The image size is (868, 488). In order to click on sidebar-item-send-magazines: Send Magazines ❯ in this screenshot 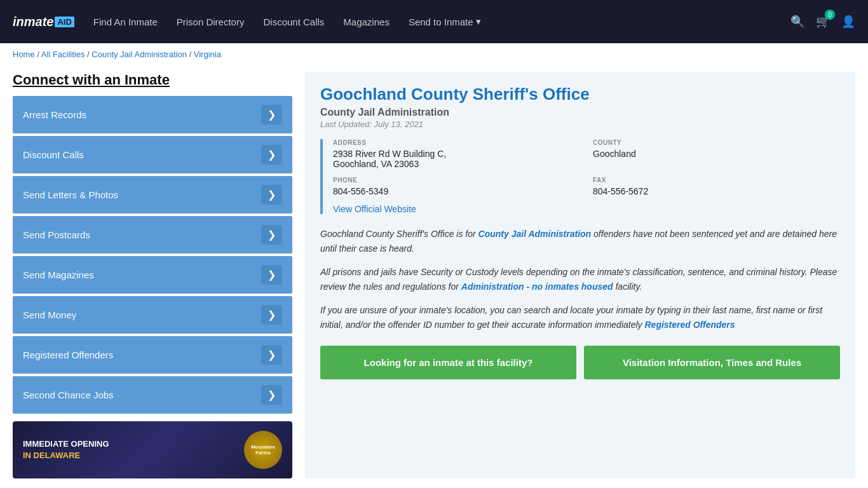, I will do `click(153, 274)`.